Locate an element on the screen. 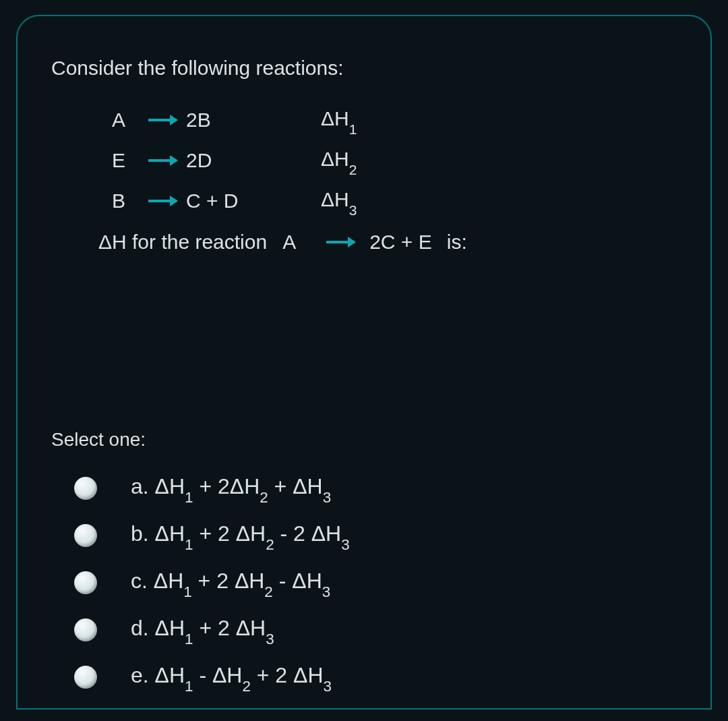 The image size is (728, 721). option-a: a. ΔH1 + 2ΔH2 + ΔH3 is located at coordinates (375, 488).